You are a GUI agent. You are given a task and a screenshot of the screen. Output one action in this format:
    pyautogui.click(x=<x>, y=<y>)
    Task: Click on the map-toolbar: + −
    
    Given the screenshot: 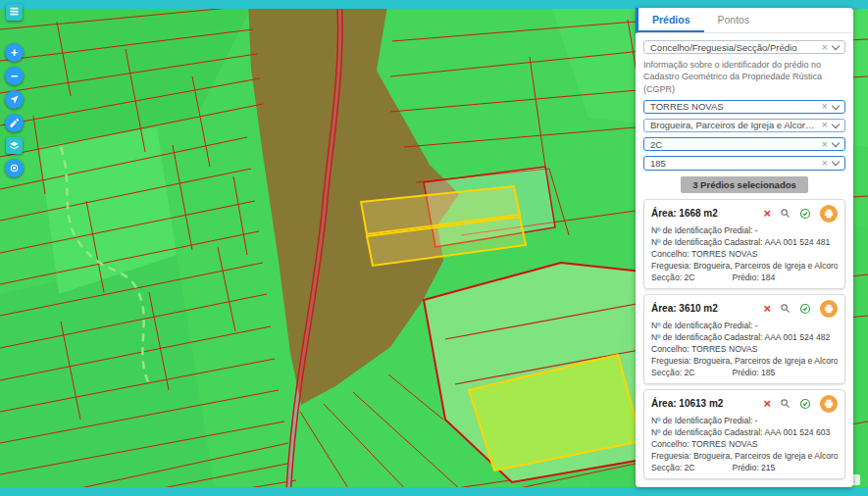 What is the action you would take?
    pyautogui.click(x=14, y=90)
    